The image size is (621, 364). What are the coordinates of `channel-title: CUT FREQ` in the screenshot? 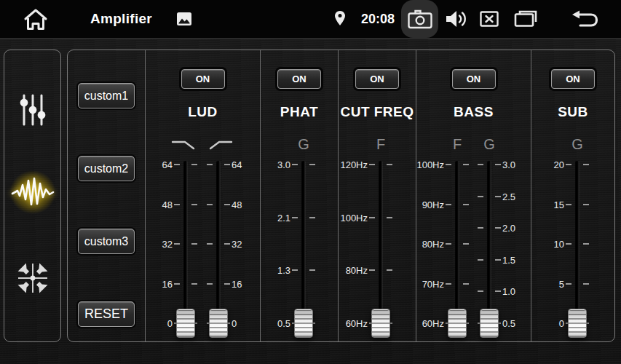 It's located at (377, 112).